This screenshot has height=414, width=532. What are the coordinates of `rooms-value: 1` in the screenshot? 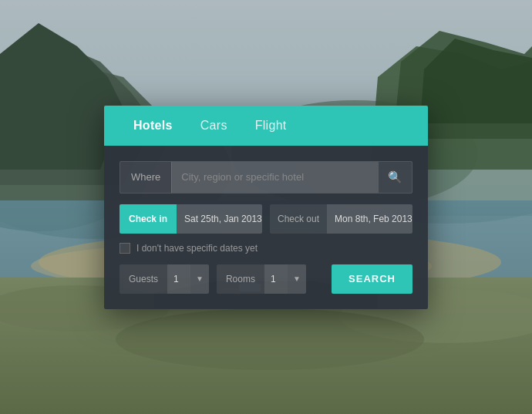 It's located at (276, 279).